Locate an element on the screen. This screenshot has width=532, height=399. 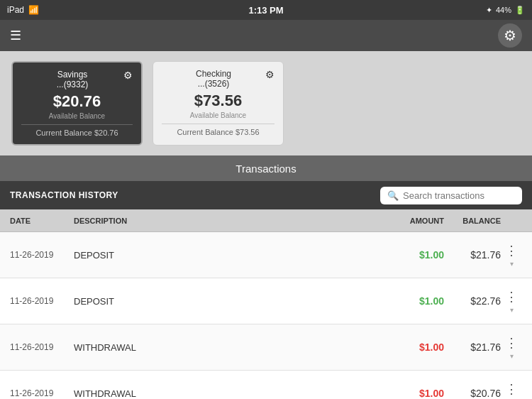
status-left: iPad 📶 is located at coordinates (23, 10).